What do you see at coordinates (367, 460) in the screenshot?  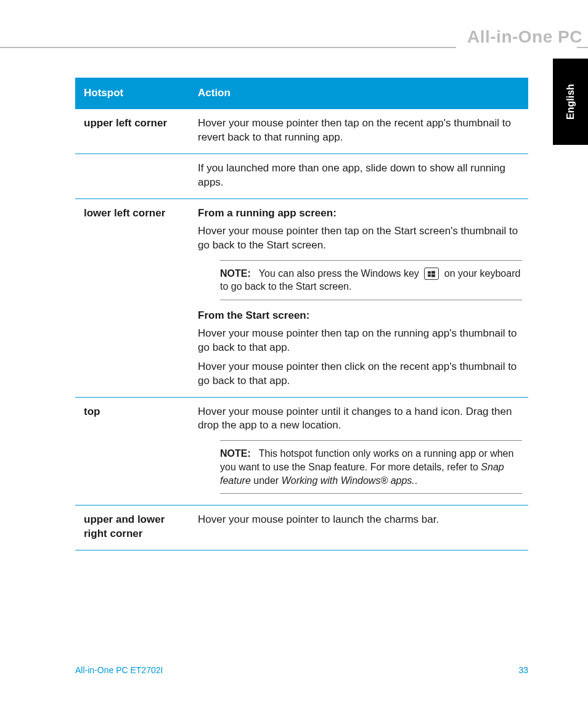 I see `note-text: This hotspot function only works on a ru…` at bounding box center [367, 460].